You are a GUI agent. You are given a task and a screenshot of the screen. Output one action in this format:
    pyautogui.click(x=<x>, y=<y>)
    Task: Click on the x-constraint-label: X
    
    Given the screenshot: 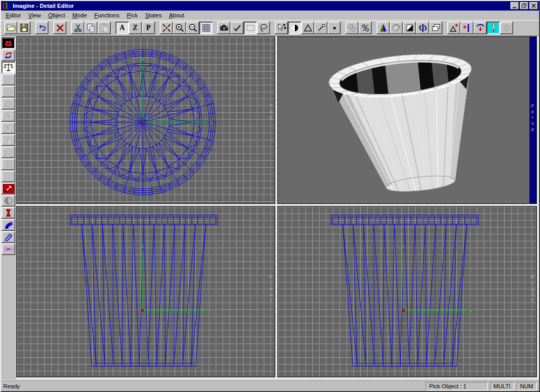 What is the action you would take?
    pyautogui.click(x=8, y=116)
    